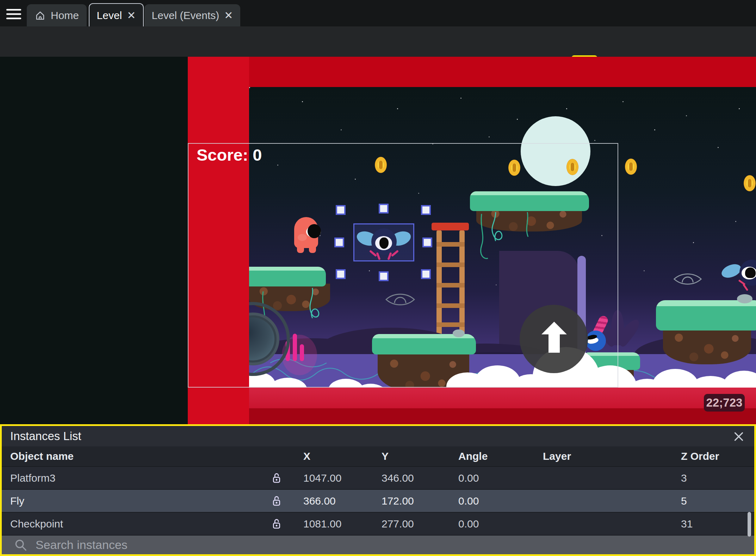  Describe the element at coordinates (132, 501) in the screenshot. I see `row-object-name: Fly` at that location.